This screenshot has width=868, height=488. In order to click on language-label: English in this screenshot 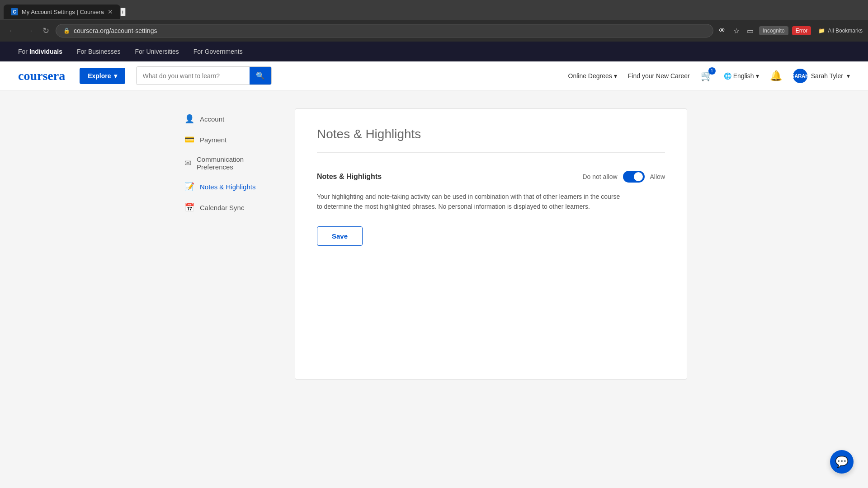, I will do `click(744, 76)`.